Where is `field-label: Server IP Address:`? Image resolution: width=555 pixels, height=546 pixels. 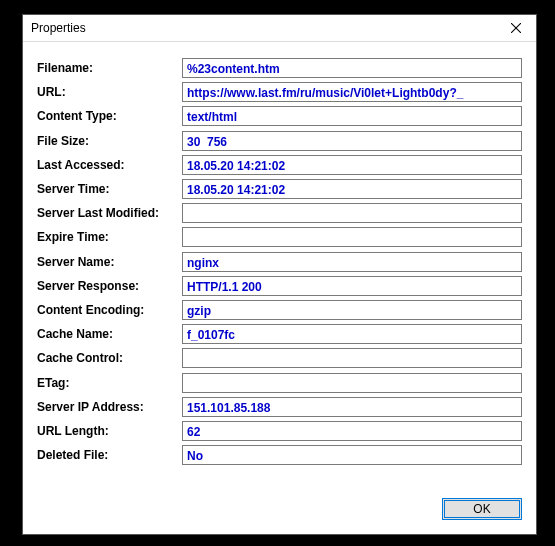 field-label: Server IP Address: is located at coordinates (110, 407).